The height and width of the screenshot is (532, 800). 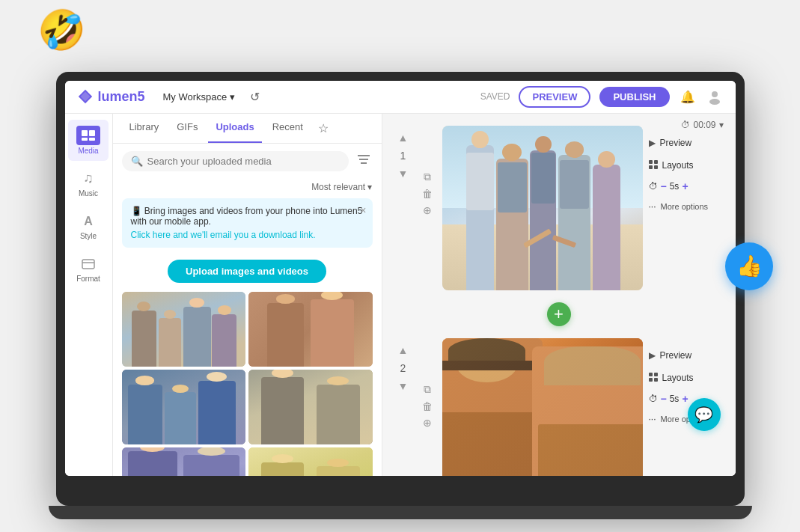 I want to click on tab-star-icon: ☆, so click(x=323, y=129).